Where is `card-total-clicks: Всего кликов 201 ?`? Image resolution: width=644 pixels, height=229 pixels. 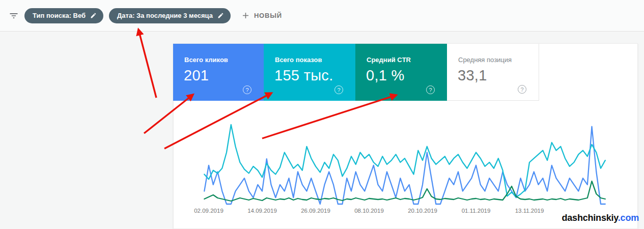
card-total-clicks: Всего кликов 201 ? is located at coordinates (218, 72).